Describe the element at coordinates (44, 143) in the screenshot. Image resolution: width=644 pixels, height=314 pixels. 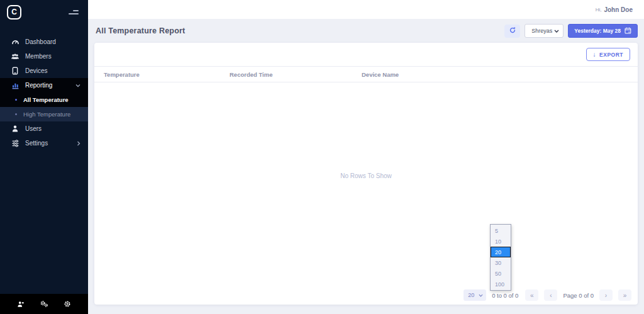
I see `sidebar-item-settings: Settings` at that location.